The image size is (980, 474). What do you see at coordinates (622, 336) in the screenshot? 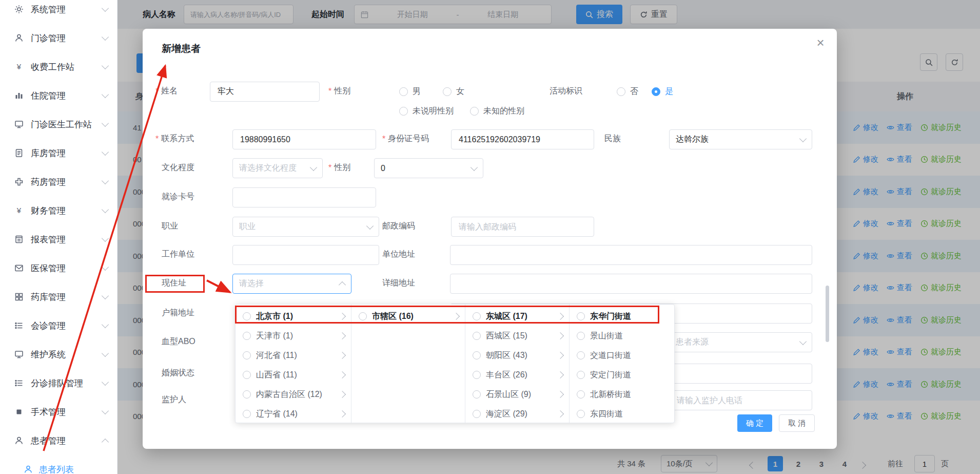
I see `cascader-option-street: 景山街道` at bounding box center [622, 336].